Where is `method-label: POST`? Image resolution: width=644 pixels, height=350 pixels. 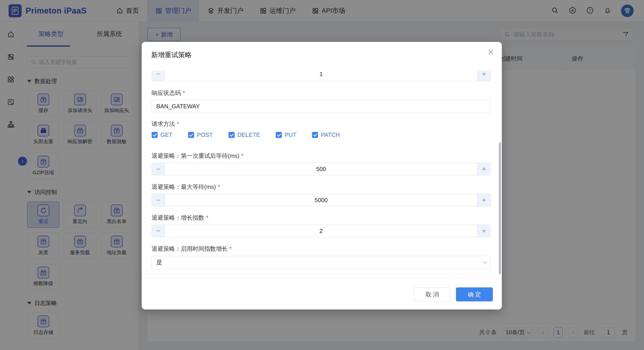 method-label: POST is located at coordinates (205, 135).